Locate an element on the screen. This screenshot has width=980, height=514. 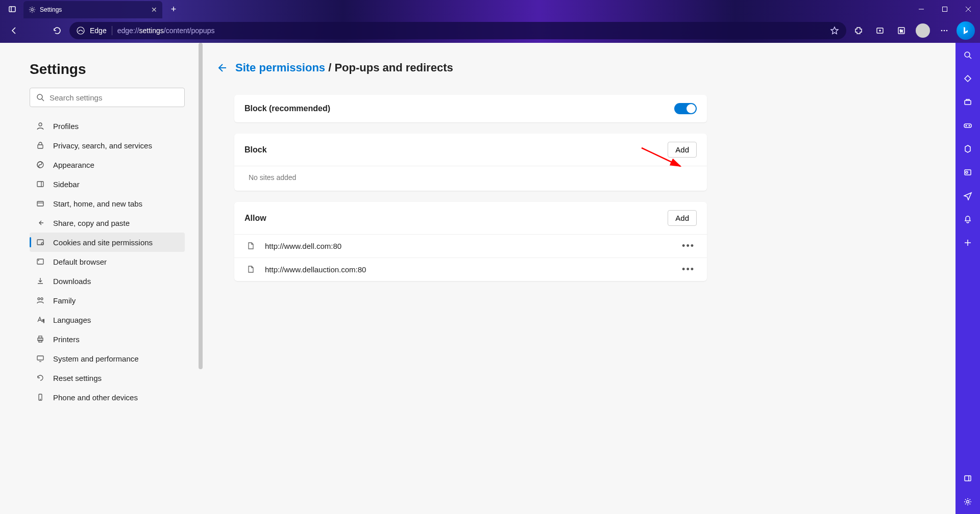
back-arrow-button is located at coordinates (222, 68).